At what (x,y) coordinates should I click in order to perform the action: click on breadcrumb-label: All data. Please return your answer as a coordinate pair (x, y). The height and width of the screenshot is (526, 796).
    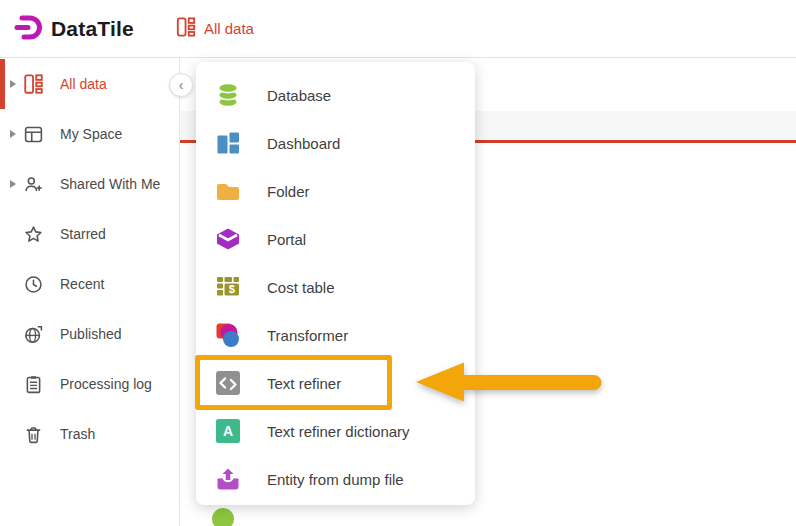
    Looking at the image, I should click on (229, 28).